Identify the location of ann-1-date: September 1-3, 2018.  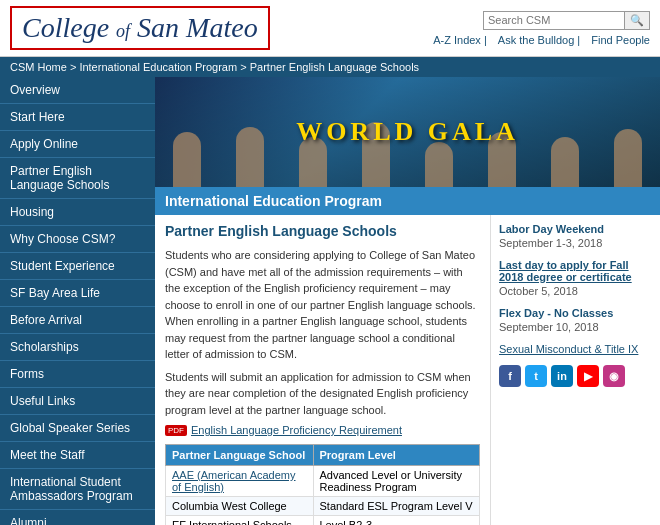
(576, 243).